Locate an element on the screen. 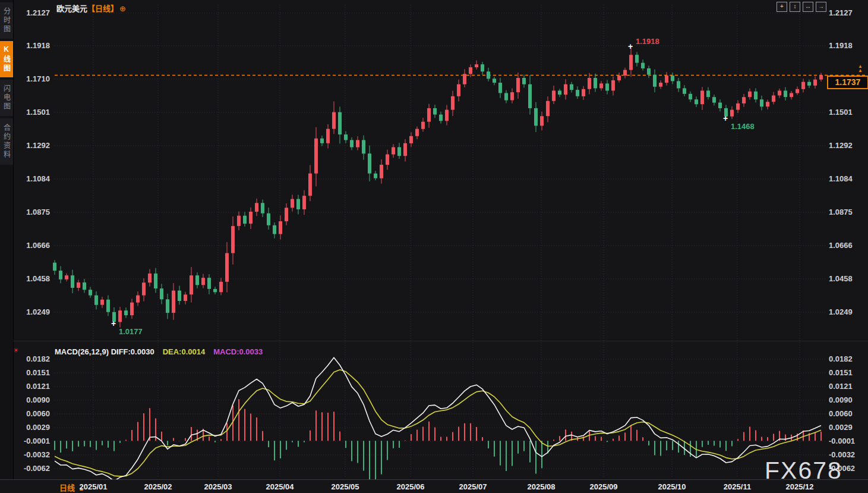 The height and width of the screenshot is (493, 868). panel-divider is located at coordinates (441, 341).